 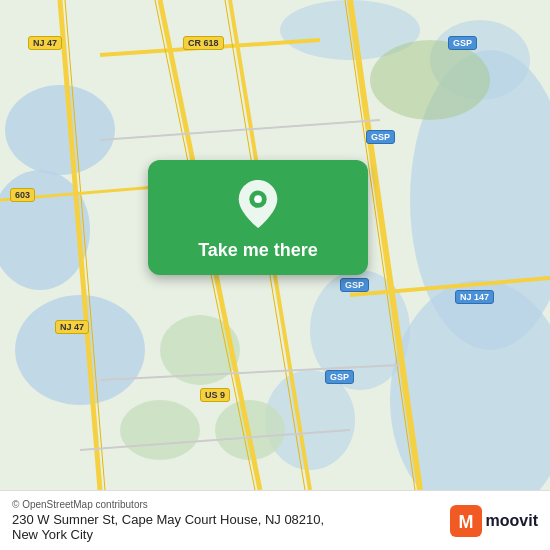 I want to click on city-text: New York City, so click(x=52, y=534).